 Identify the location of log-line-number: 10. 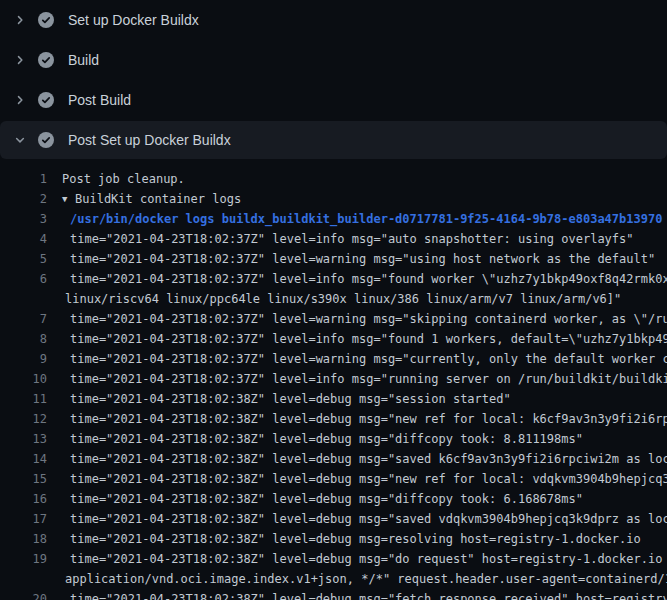
(24, 379).